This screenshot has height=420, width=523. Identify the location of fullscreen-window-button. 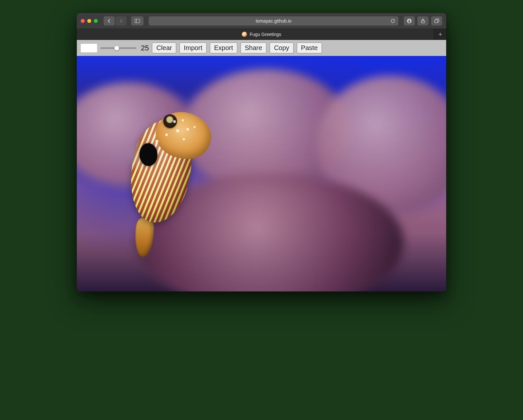
(96, 21).